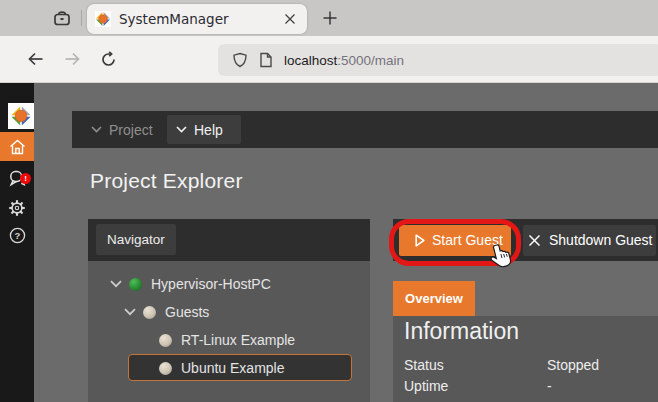 Image resolution: width=658 pixels, height=402 pixels. I want to click on notification-badge: !, so click(26, 178).